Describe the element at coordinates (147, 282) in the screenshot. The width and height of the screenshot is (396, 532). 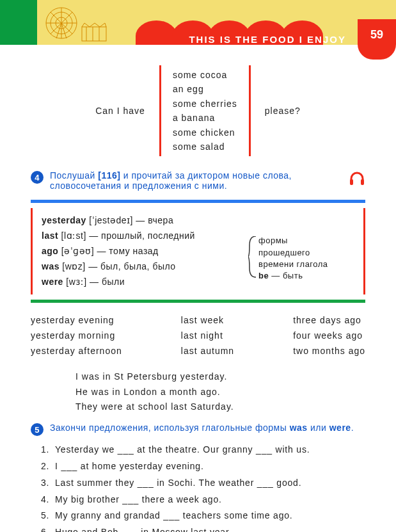
I see `vocab-entry: were [wɜː] — были` at that location.